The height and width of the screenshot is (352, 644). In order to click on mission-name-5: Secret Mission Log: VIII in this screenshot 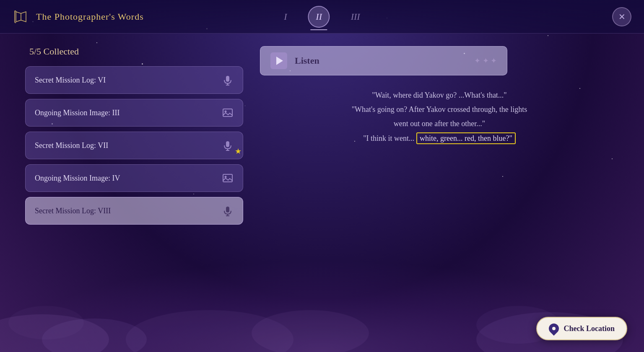, I will do `click(73, 211)`.